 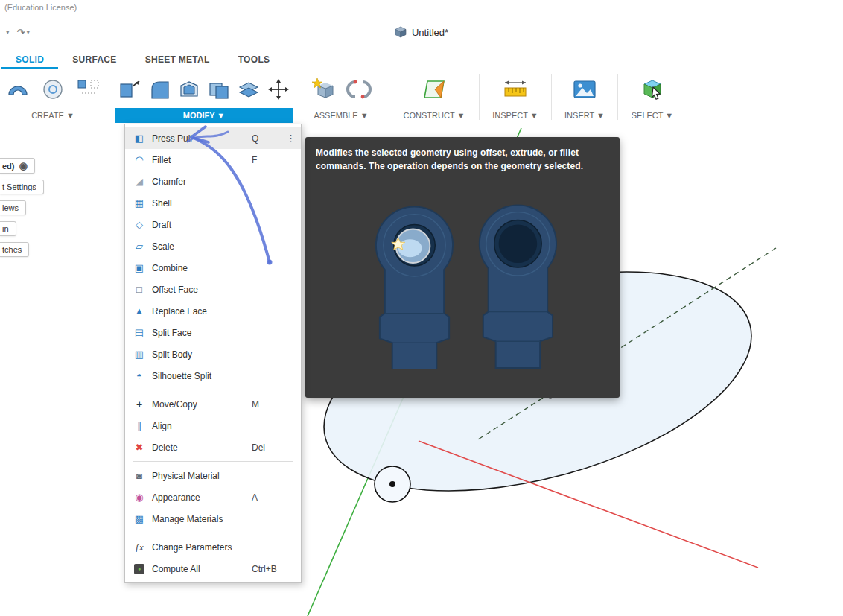 I want to click on menu-item-physical-material: ◙Physical Material, so click(x=213, y=475).